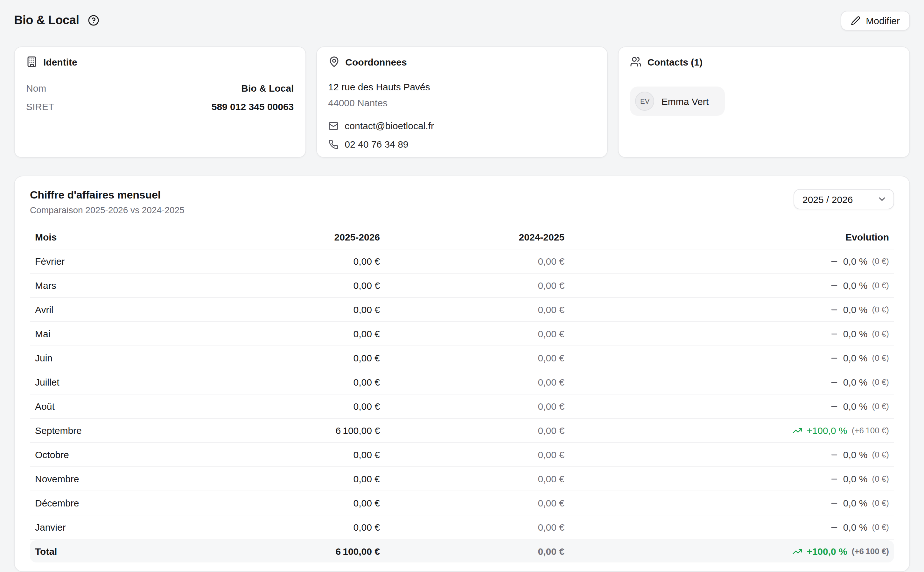  Describe the element at coordinates (138, 503) in the screenshot. I see `month-cell: Décembre` at that location.